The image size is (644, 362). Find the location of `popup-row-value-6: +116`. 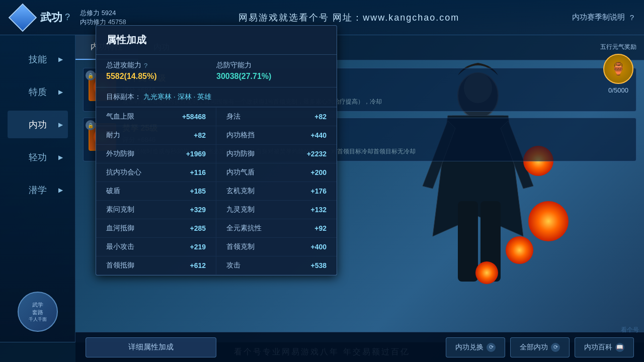

popup-row-value-6: +116 is located at coordinates (198, 172).